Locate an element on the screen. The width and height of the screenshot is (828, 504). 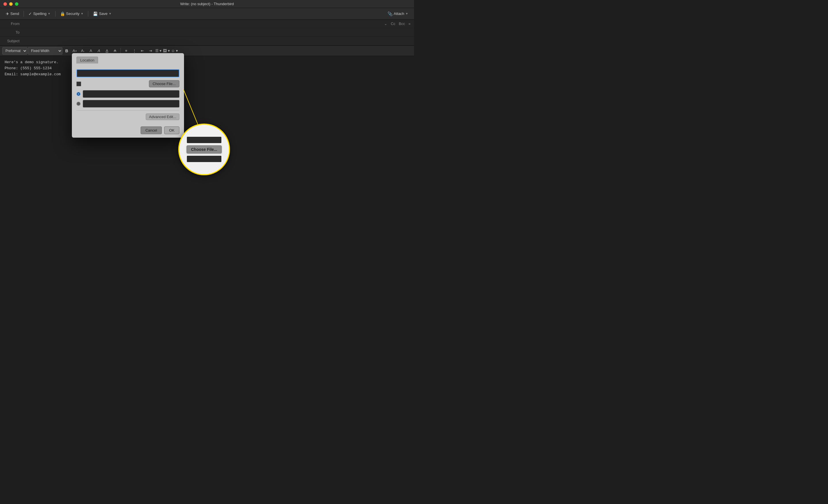
url-input-row is located at coordinates (128, 73).